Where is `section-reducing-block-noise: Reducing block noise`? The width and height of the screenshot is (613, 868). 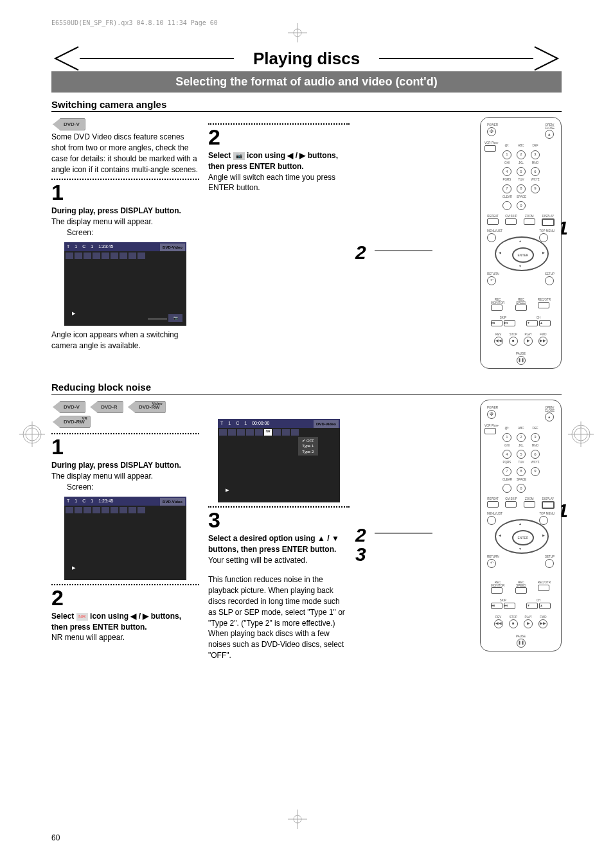
section-reducing-block-noise: Reducing block noise is located at coordinates (306, 388).